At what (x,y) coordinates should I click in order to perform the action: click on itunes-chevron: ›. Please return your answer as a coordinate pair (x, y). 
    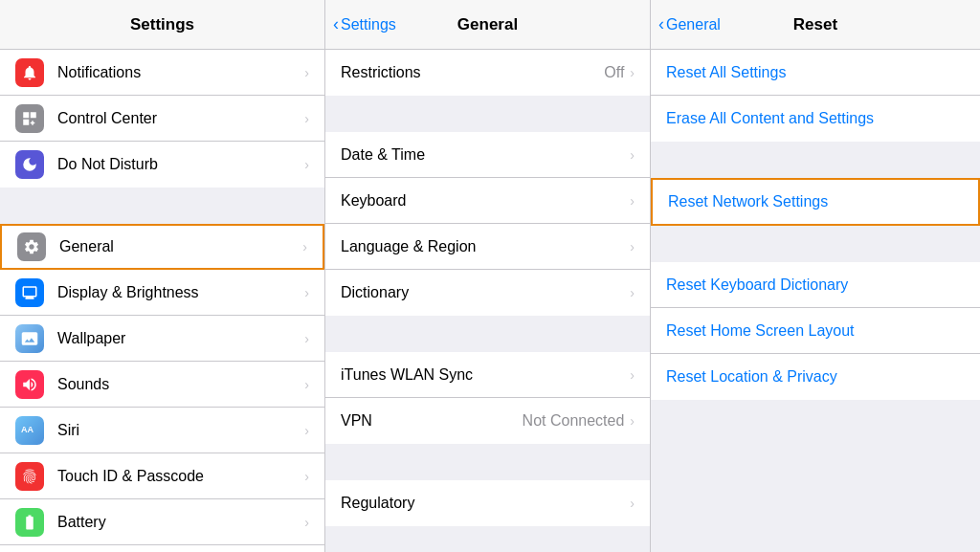
    Looking at the image, I should click on (632, 375).